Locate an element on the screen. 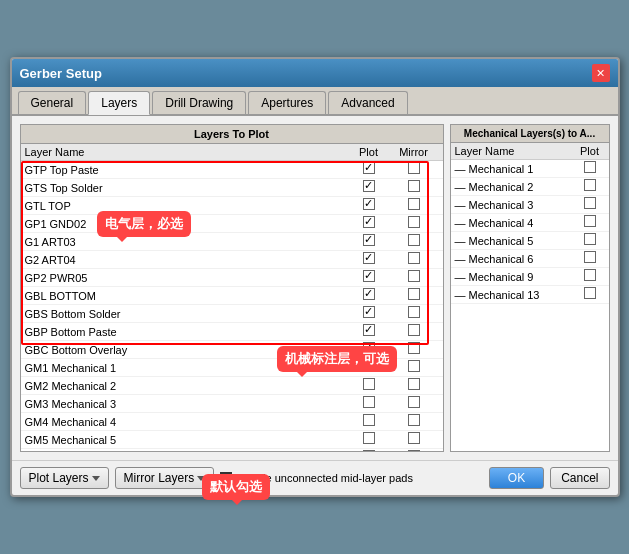 This screenshot has width=629, height=554. footer: Plot Layers Mirror Layers Include unconn… is located at coordinates (315, 478).